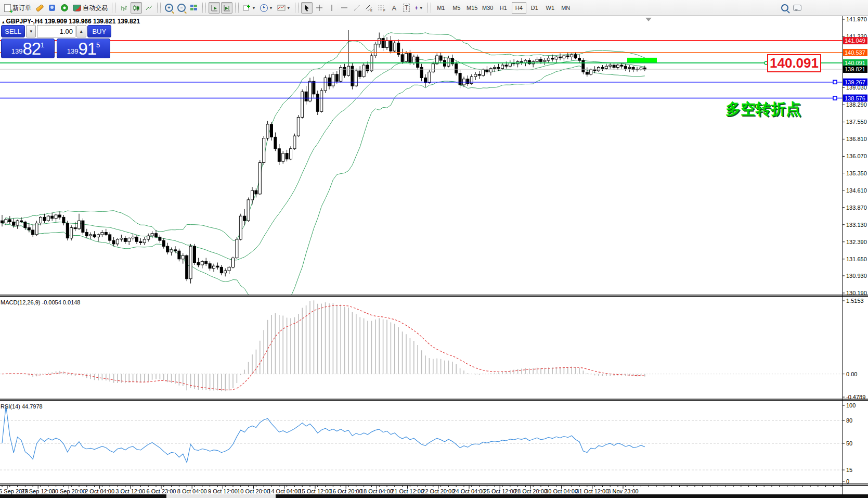  Describe the element at coordinates (254, 491) in the screenshot. I see `svg-text: 10 Oct 20:00` at that location.